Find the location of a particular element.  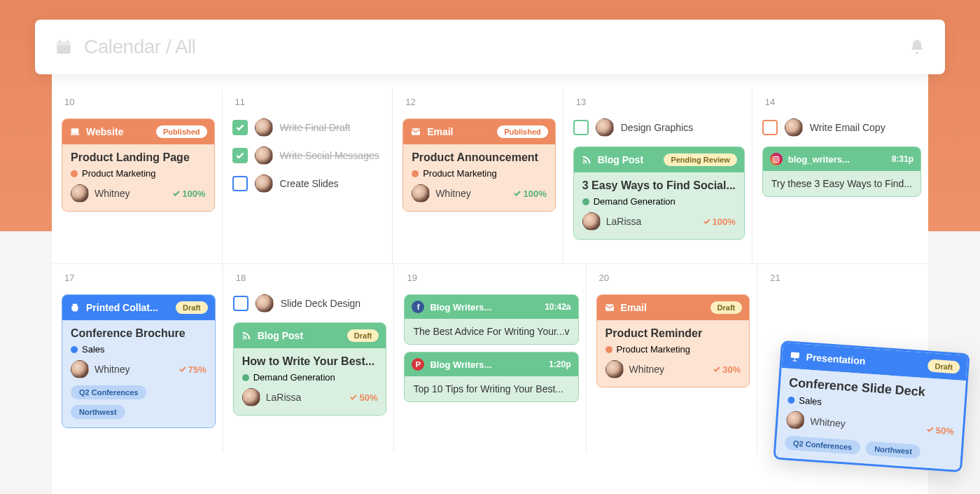

card-title: How to Write Your Best... is located at coordinates (310, 362).